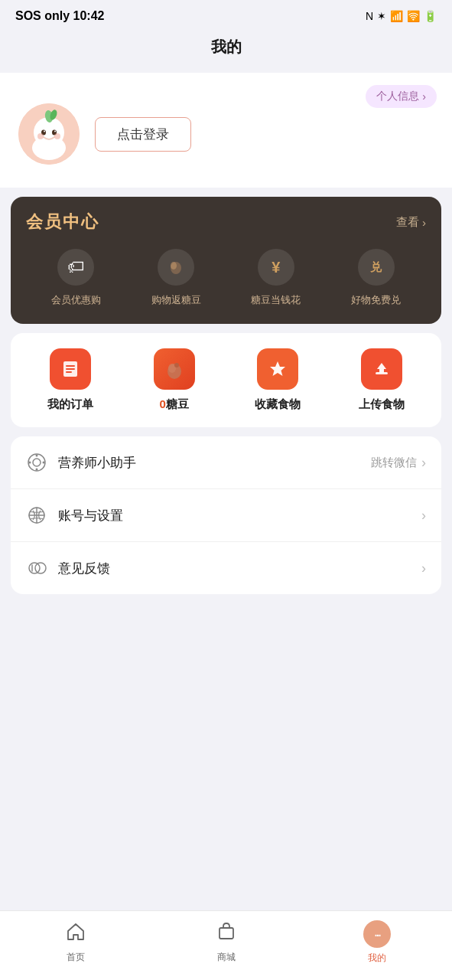  I want to click on bean-icon, so click(176, 267).